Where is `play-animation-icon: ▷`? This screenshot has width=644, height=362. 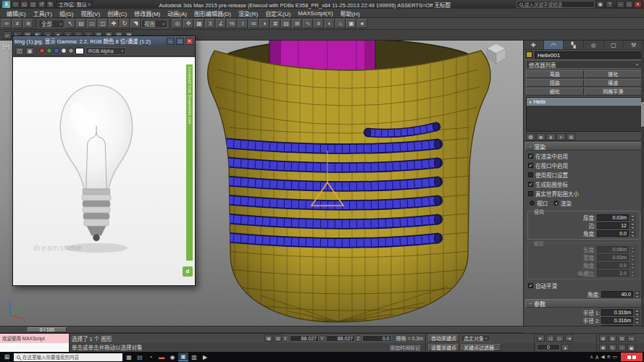 play-animation-icon: ▷ is located at coordinates (559, 338).